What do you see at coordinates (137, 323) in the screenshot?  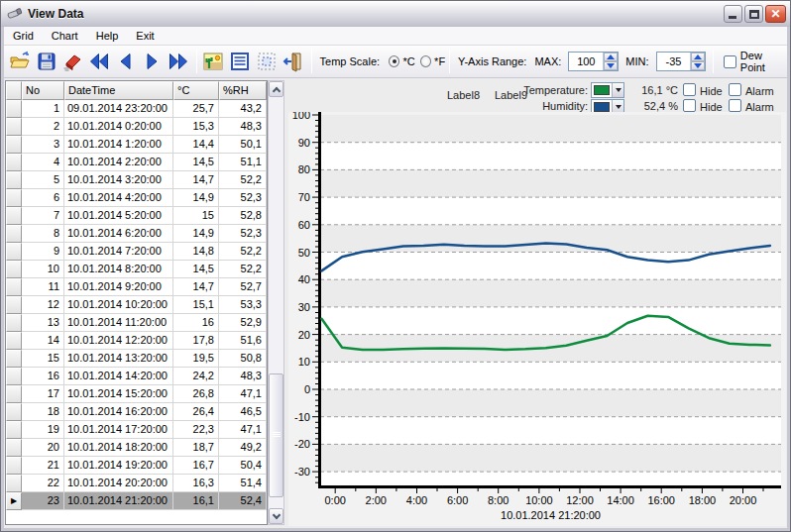 I see `table-row: 1310.01.2014 11:20:001652,9` at bounding box center [137, 323].